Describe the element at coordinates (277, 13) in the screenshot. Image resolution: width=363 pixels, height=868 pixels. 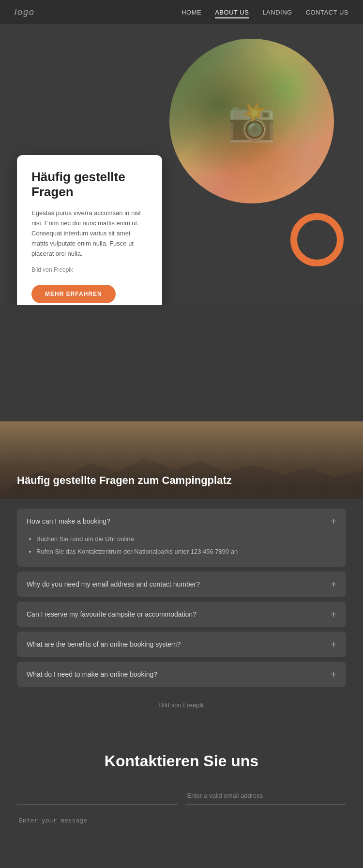
I see `nav-link-landing: LANDING` at that location.